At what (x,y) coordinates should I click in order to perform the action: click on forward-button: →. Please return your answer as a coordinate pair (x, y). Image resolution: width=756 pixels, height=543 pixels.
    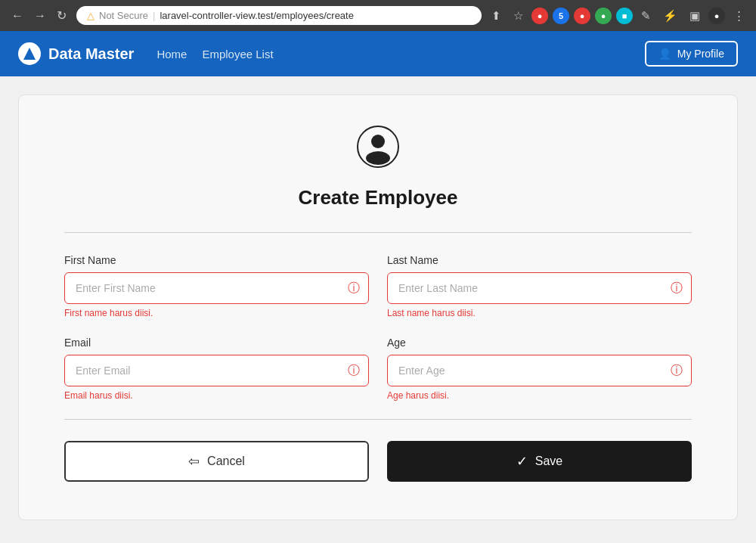
    Looking at the image, I should click on (40, 16).